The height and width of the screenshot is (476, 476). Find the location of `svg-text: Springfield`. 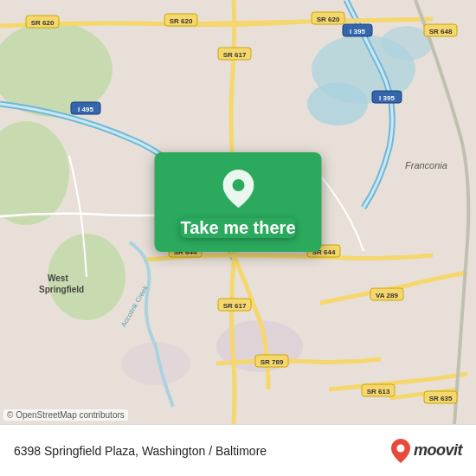

svg-text: Springfield is located at coordinates (61, 289).